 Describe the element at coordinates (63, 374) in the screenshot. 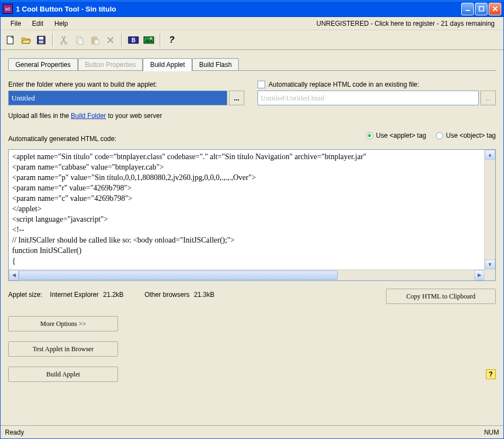

I see `build-applet-button: Build Applet` at that location.